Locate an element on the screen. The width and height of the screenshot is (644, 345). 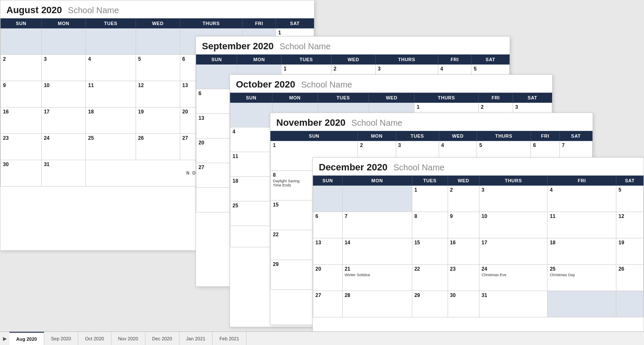
tab-dec-2020: Dec 2020 is located at coordinates (162, 338).